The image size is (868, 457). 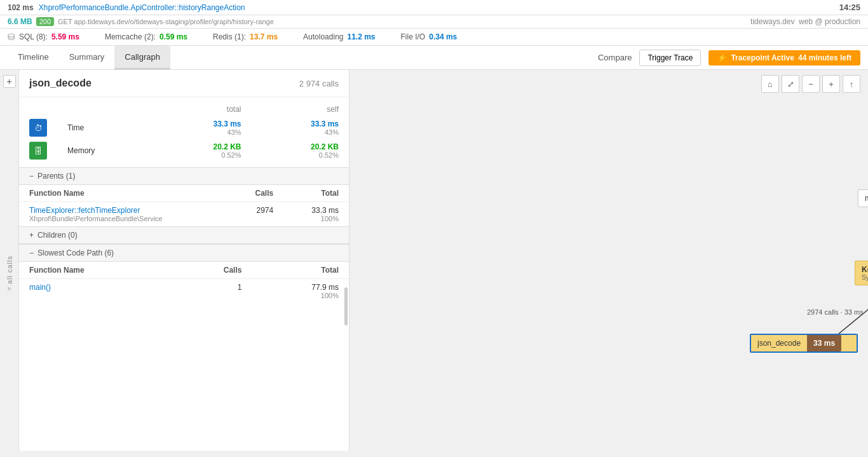 What do you see at coordinates (862, 273) in the screenshot?
I see `kernel-node-box: Kernel::handle +4 Symfony\Component\Http…` at bounding box center [862, 273].